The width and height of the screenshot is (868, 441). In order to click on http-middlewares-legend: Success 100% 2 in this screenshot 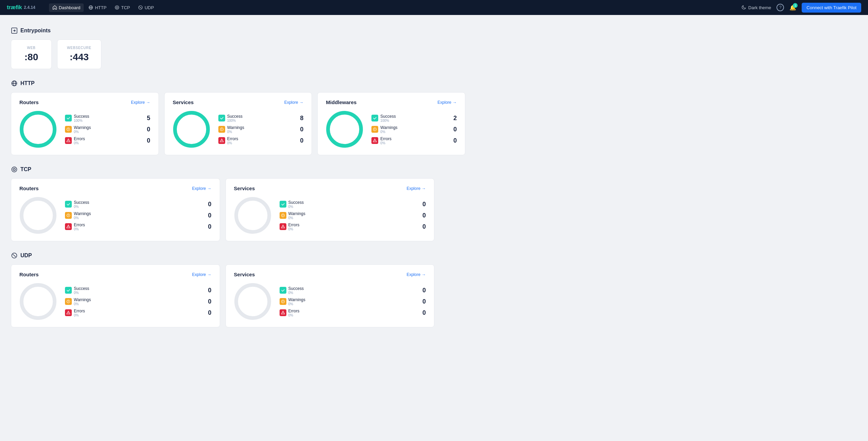, I will do `click(414, 129)`.